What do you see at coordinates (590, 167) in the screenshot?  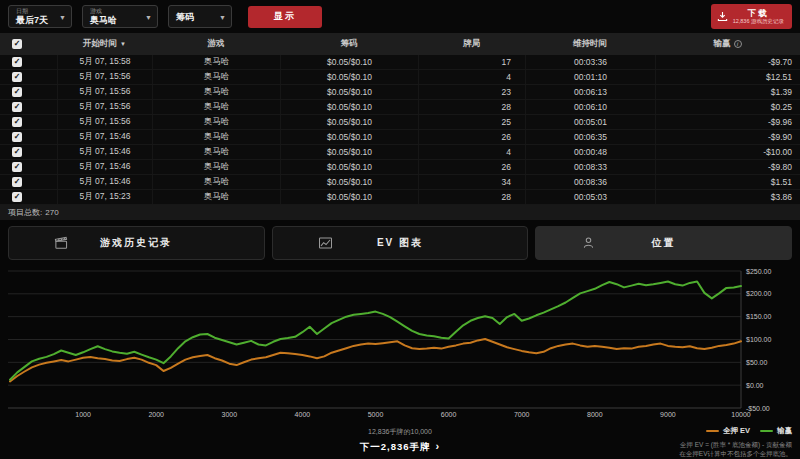 I see `cell-duration: 00:08:33` at bounding box center [590, 167].